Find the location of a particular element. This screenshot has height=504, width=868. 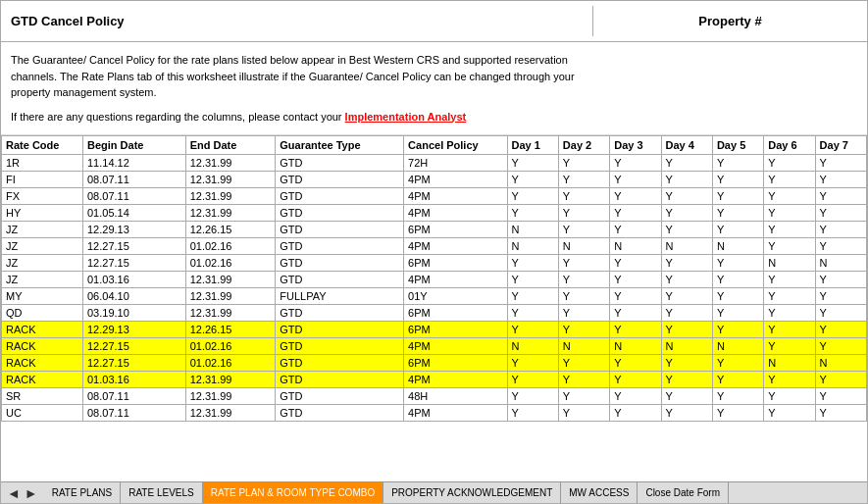

tab-rate-plans: RATE PLANS is located at coordinates (82, 492).